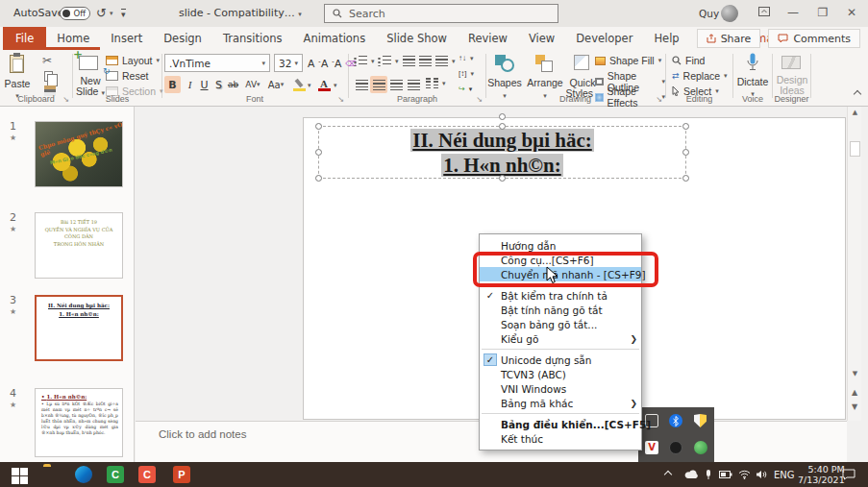  What do you see at coordinates (582, 63) in the screenshot?
I see `quick-styles-button` at bounding box center [582, 63].